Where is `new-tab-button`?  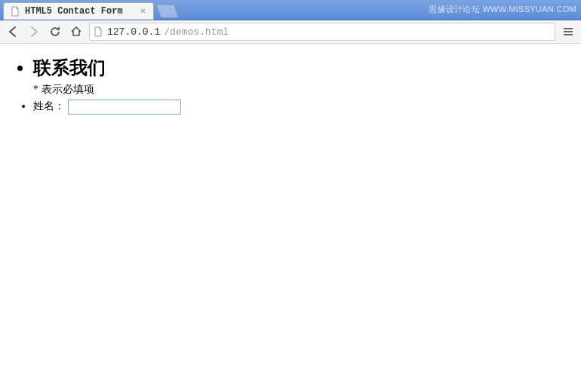 new-tab-button is located at coordinates (168, 11).